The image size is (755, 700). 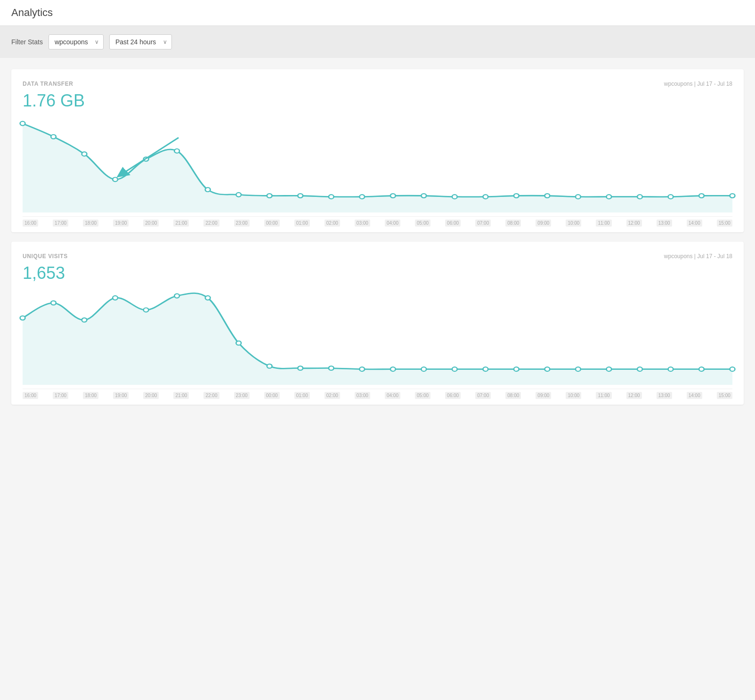 I want to click on time-label: 06:00, so click(x=453, y=396).